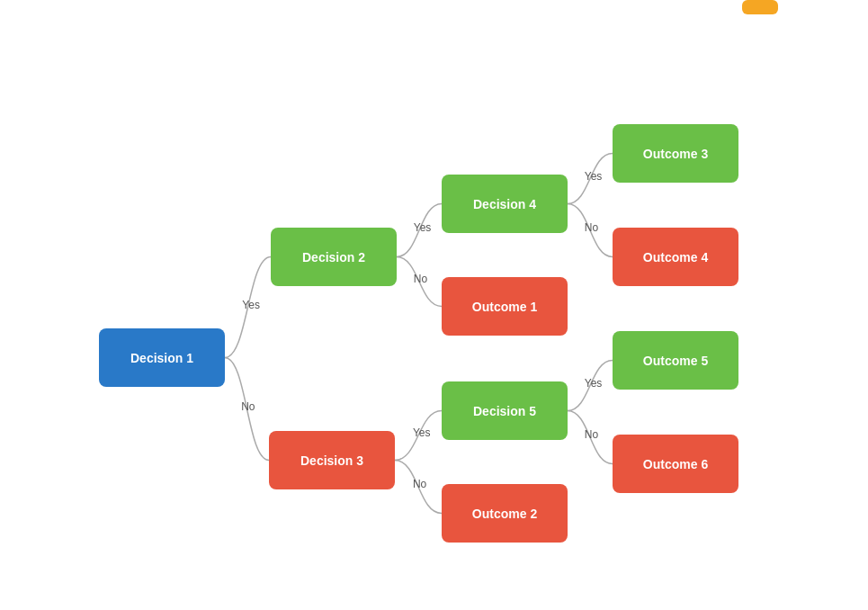 The height and width of the screenshot is (610, 868). What do you see at coordinates (594, 383) in the screenshot?
I see `edge-label-decision5-outcome5: Yes` at bounding box center [594, 383].